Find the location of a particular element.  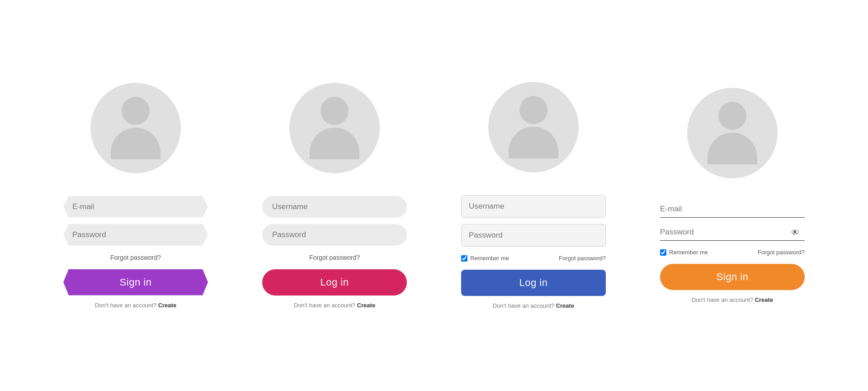

login-card-4: 👁 Remember me Forgot password? Sign in D… is located at coordinates (732, 196).